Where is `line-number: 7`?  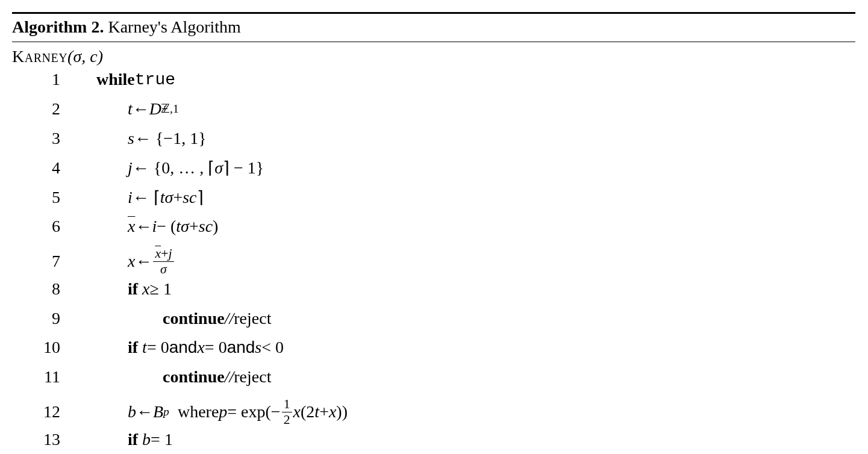 line-number: 7 is located at coordinates (54, 261).